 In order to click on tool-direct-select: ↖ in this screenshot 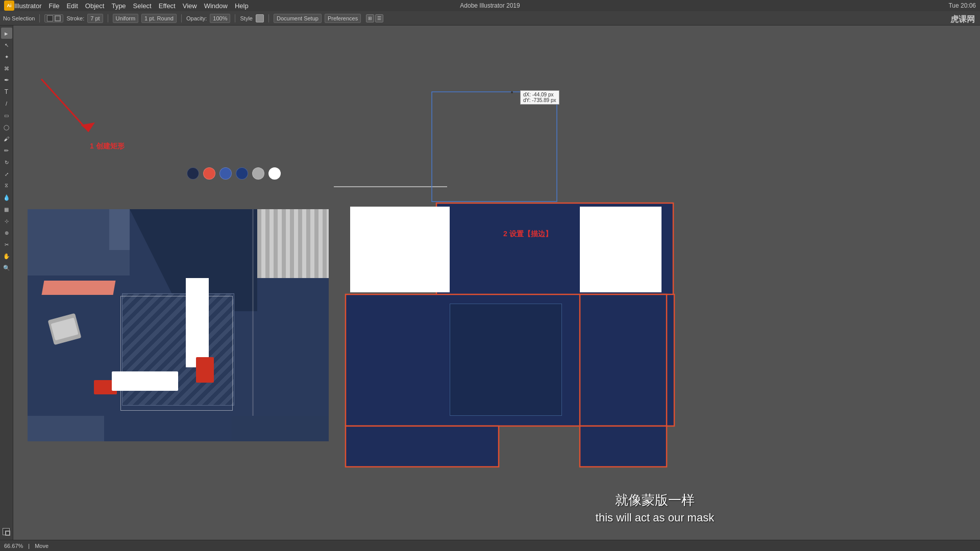, I will do `click(7, 45)`.